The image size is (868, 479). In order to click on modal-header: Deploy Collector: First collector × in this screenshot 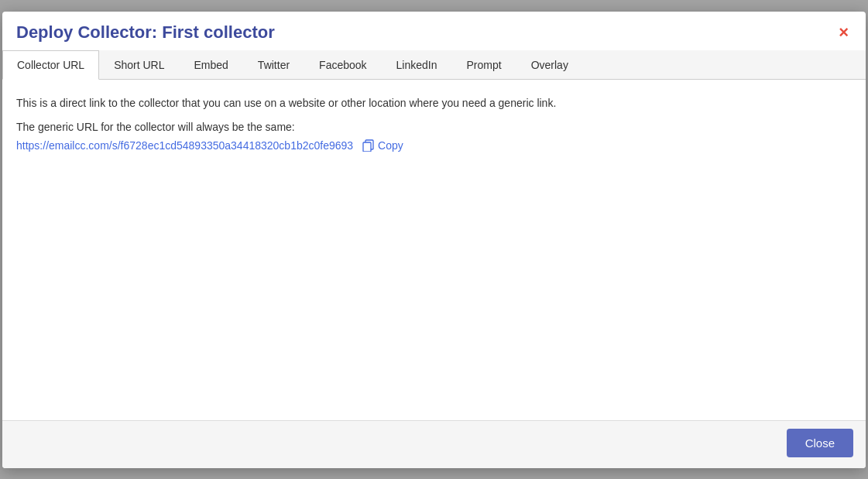, I will do `click(434, 31)`.